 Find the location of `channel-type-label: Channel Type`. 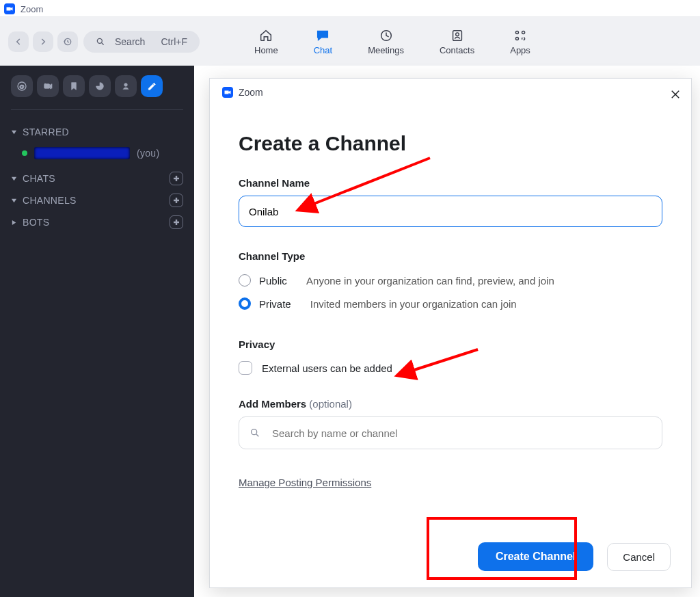

channel-type-label: Channel Type is located at coordinates (450, 256).